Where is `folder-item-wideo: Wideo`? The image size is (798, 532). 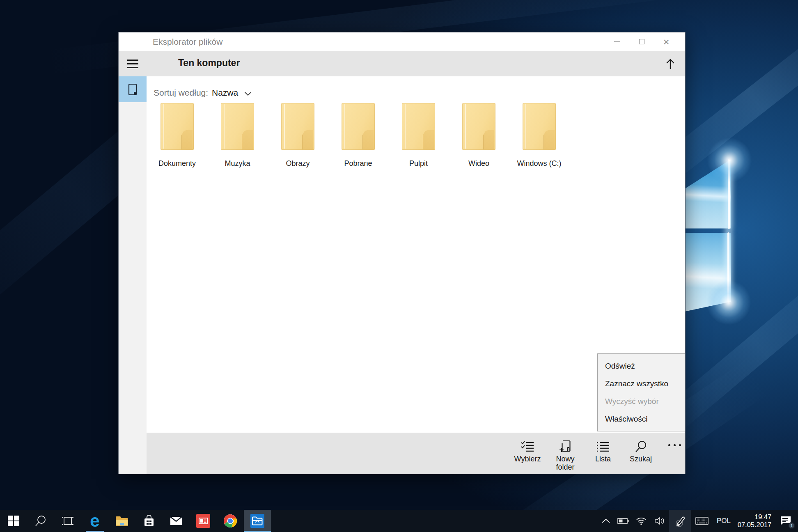 folder-item-wideo: Wideo is located at coordinates (479, 135).